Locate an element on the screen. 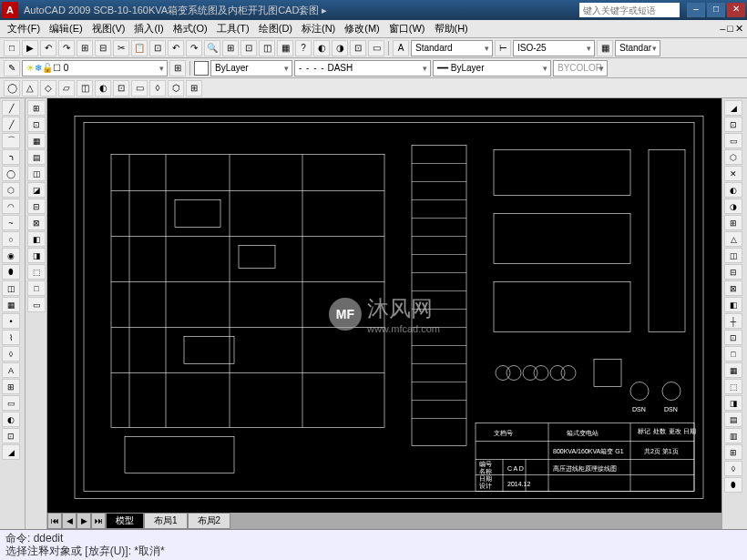 The width and height of the screenshot is (747, 560). modify-tool-16: ▦ is located at coordinates (733, 370).